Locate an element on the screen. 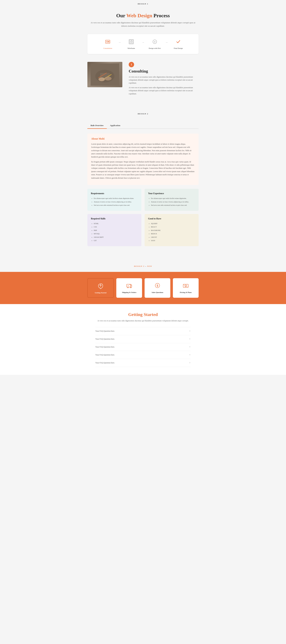 The image size is (286, 644). step-wireframe-label: Wireframe is located at coordinates (131, 48).